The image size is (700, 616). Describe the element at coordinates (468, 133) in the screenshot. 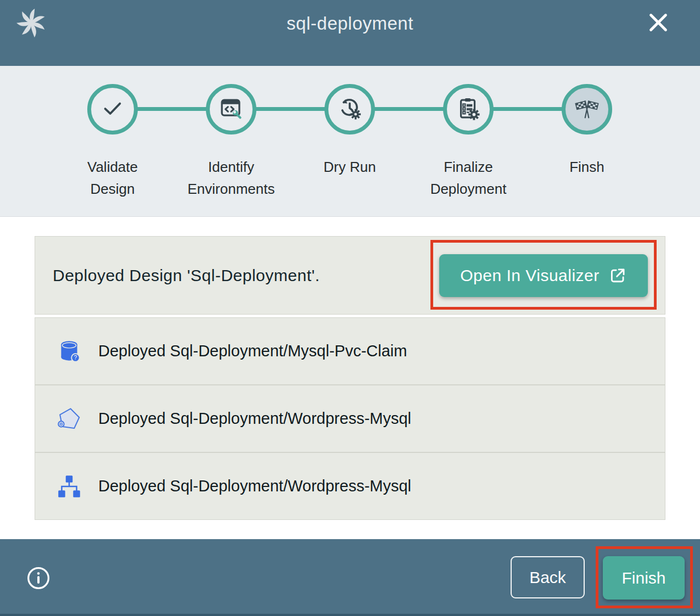

I see `step-finalize-deployment: Finalize Deployment` at that location.